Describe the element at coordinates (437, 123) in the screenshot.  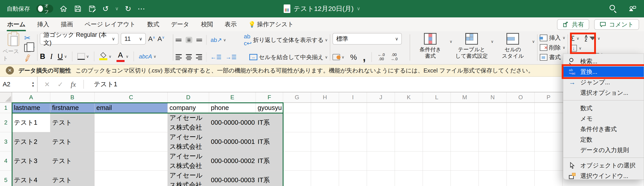
I see `cell-L2` at that location.